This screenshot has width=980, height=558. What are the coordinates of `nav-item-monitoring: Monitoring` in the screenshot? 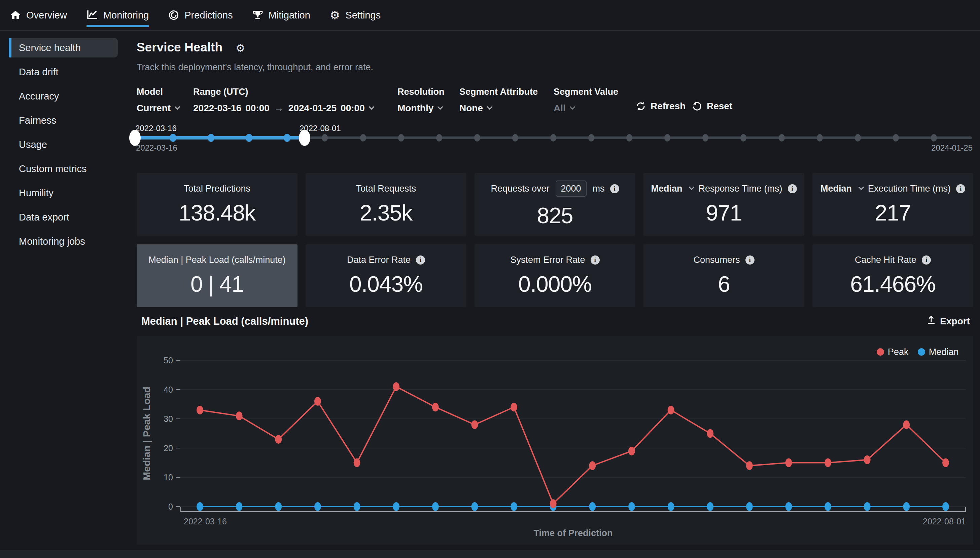 It's located at (117, 15).